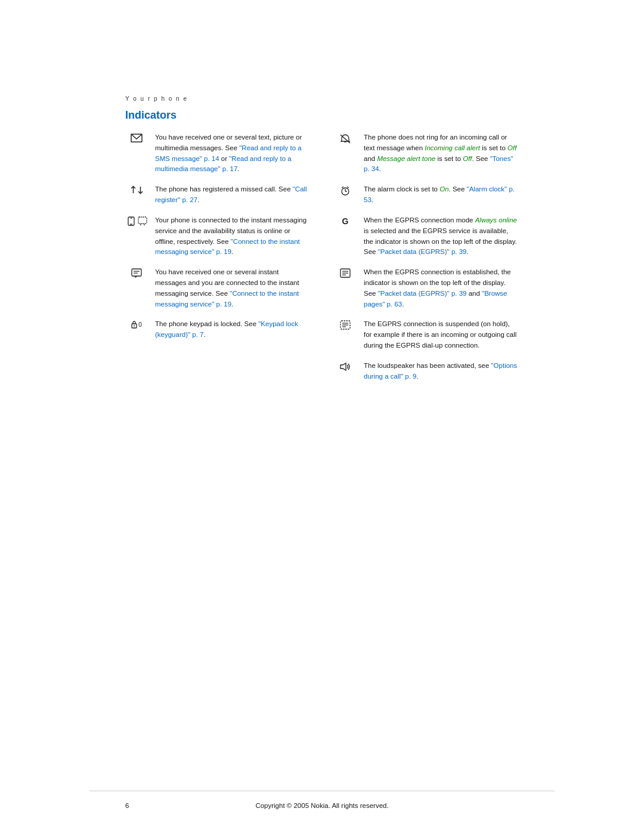 This screenshot has height=833, width=644. I want to click on indicator-text: When the EGPRS connection is established…, so click(441, 289).